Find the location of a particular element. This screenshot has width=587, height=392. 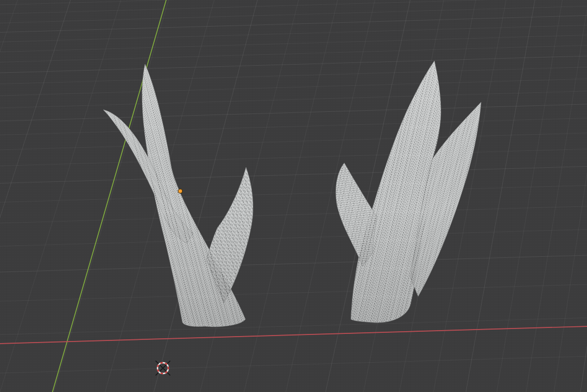

3d-cursor-icon is located at coordinates (163, 368).